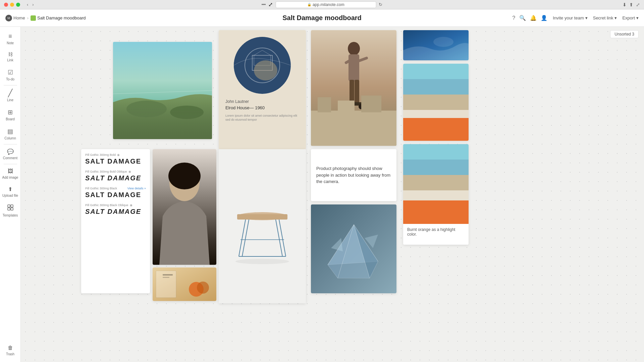  I want to click on sidebar-item-column: ▤ Column, so click(10, 134).